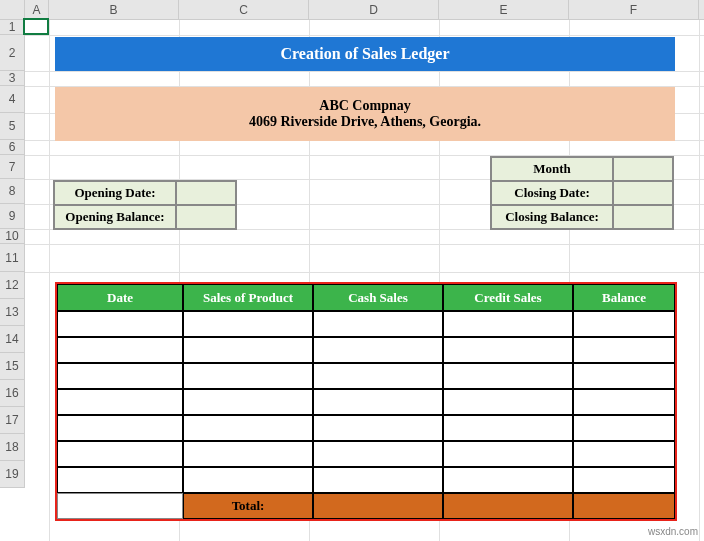 Image resolution: width=704 pixels, height=541 pixels. What do you see at coordinates (37, 10) in the screenshot?
I see `col-header-A: A` at bounding box center [37, 10].